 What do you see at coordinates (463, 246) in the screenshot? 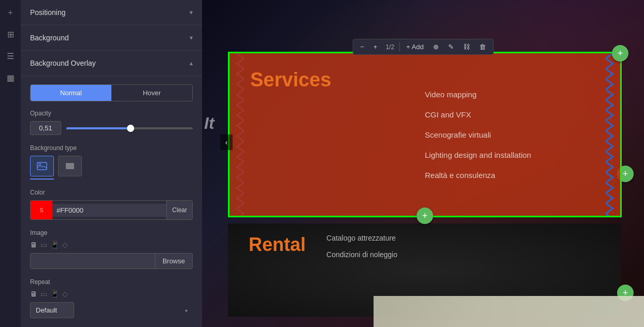
I see `rental-right: Catalogo attrezzature Condizioni di nole…` at bounding box center [463, 246].